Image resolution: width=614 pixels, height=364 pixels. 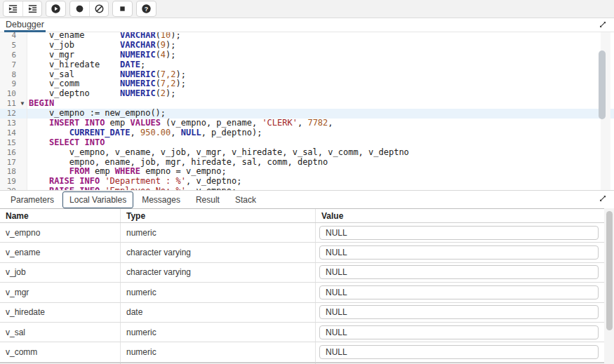 I want to click on line-number: 11, so click(x=9, y=104).